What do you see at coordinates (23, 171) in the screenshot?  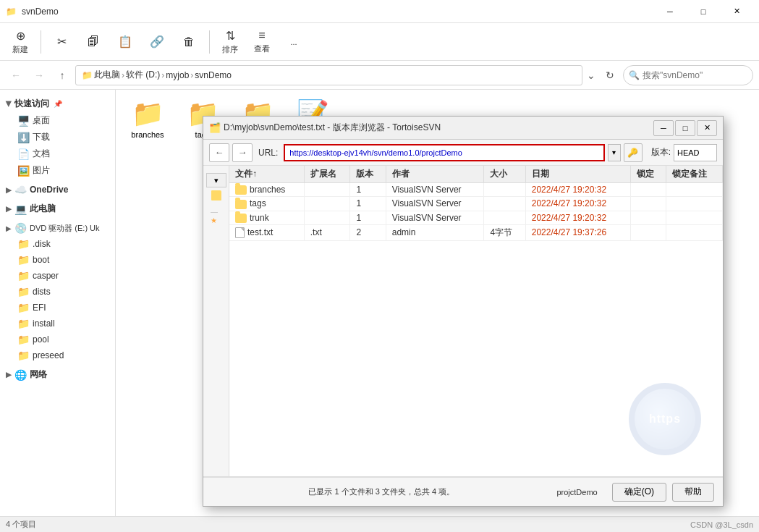 I see `pictures-icon: 🖼️` at bounding box center [23, 171].